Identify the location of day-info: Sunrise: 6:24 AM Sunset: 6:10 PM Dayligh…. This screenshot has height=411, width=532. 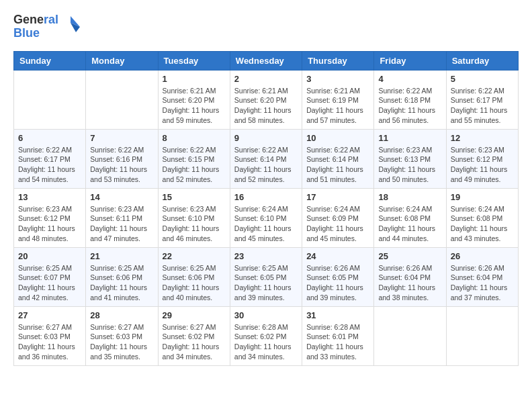
(266, 224).